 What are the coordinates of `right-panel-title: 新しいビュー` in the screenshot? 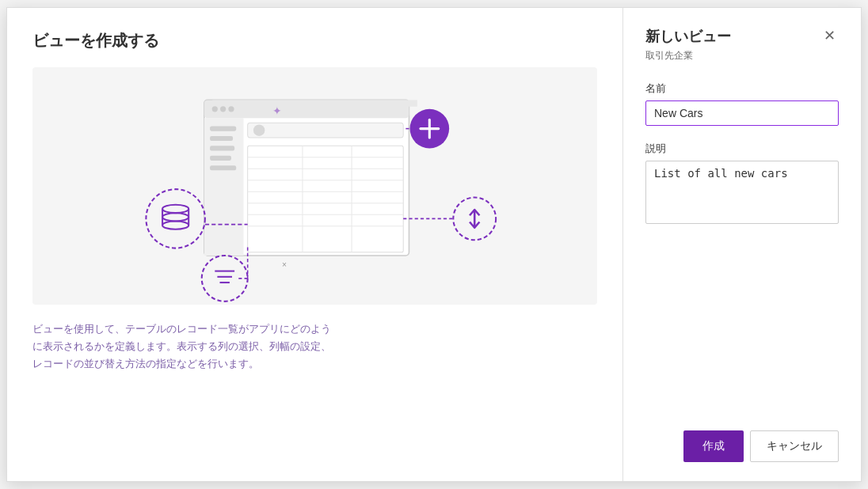 It's located at (688, 36).